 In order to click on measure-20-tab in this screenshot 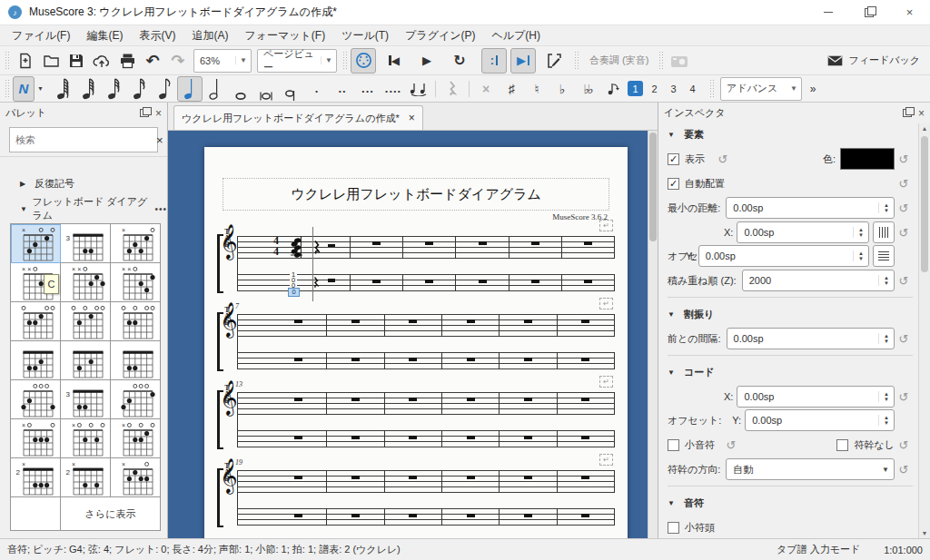, I will do `click(356, 517)`.